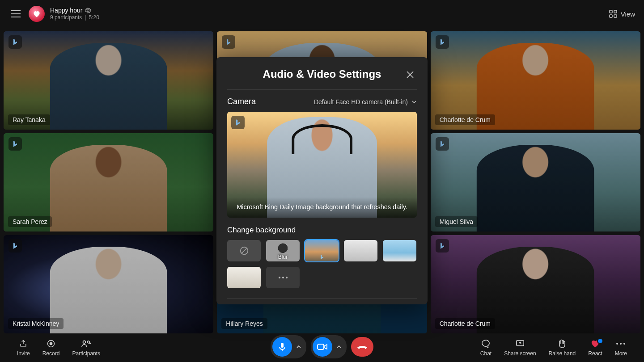  Describe the element at coordinates (362, 347) in the screenshot. I see `end-call-button` at that location.